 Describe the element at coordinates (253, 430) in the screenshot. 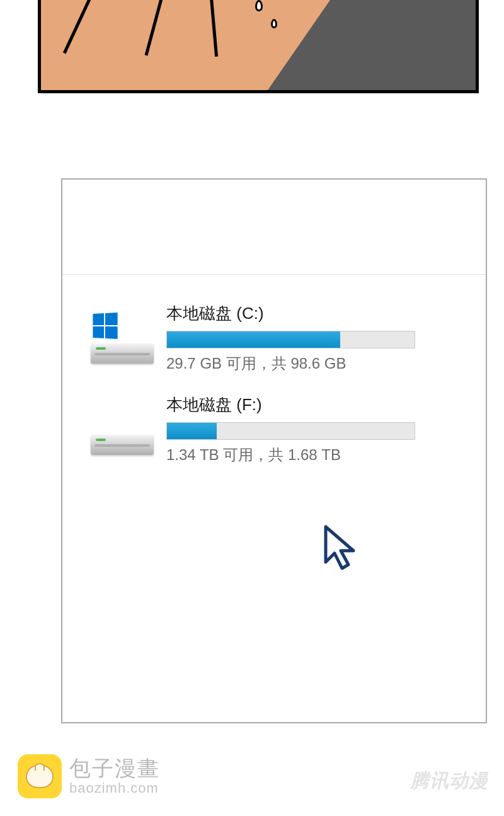

I see `drive-item-f: 本地磁盘 (F:) 1.34 TB 可用，共 1.68 TB` at that location.